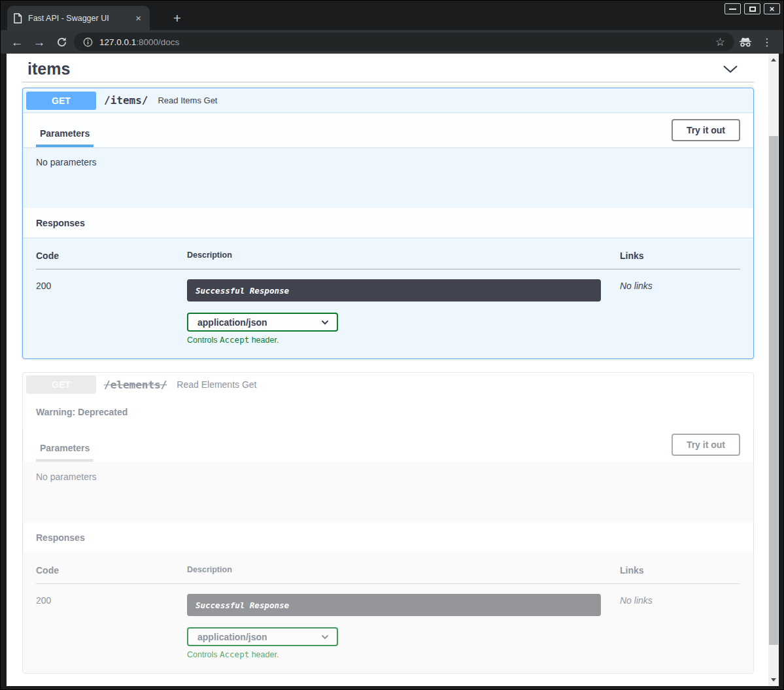 Image resolution: width=784 pixels, height=690 pixels. I want to click on incognito-icon, so click(745, 43).